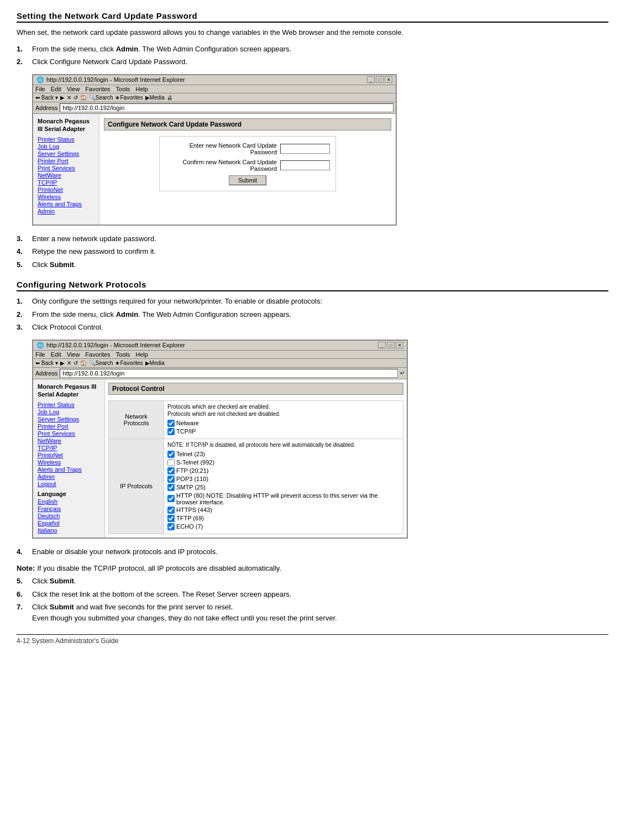  Describe the element at coordinates (40, 80) in the screenshot. I see `ie-icon: 🌐` at that location.